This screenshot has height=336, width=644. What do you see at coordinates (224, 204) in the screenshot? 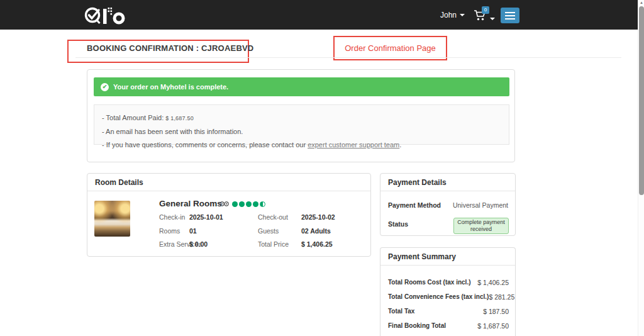
I see `tripadvisor-owl-icon` at bounding box center [224, 204].